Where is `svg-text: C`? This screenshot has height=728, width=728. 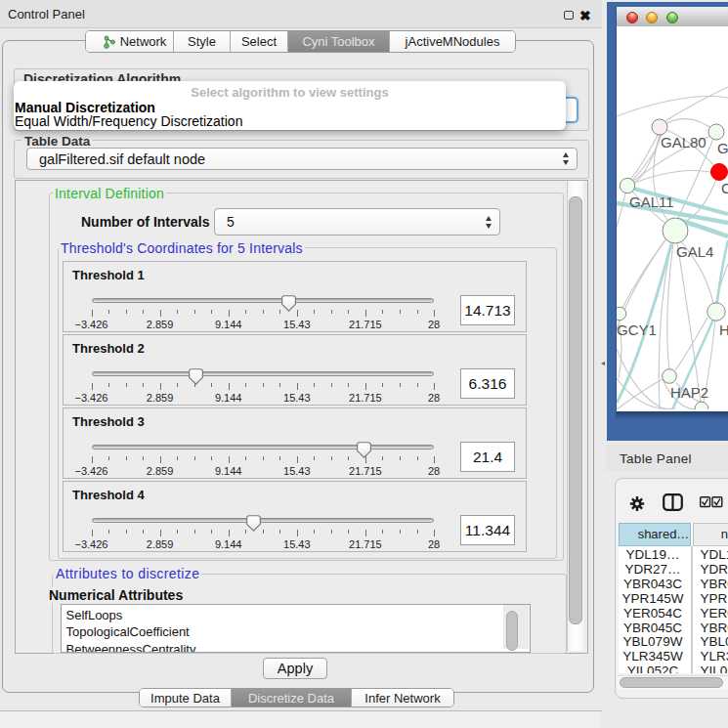 svg-text: C is located at coordinates (725, 188).